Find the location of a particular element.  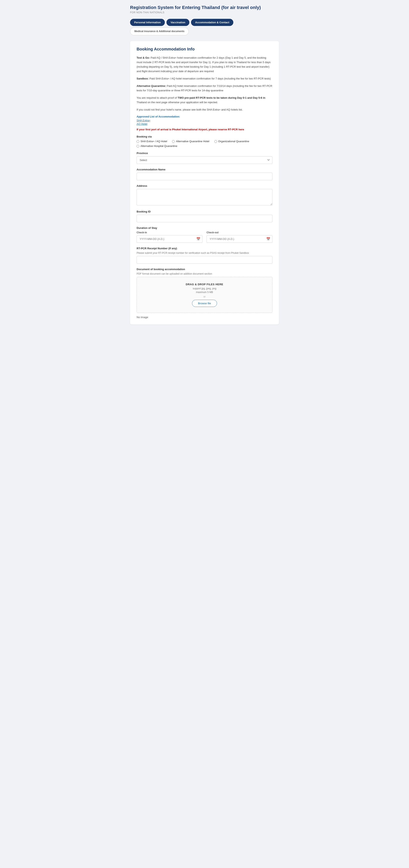

info-alt-quarantine: Alternative Quarantine: Paid AQ hotel re… is located at coordinates (204, 88).